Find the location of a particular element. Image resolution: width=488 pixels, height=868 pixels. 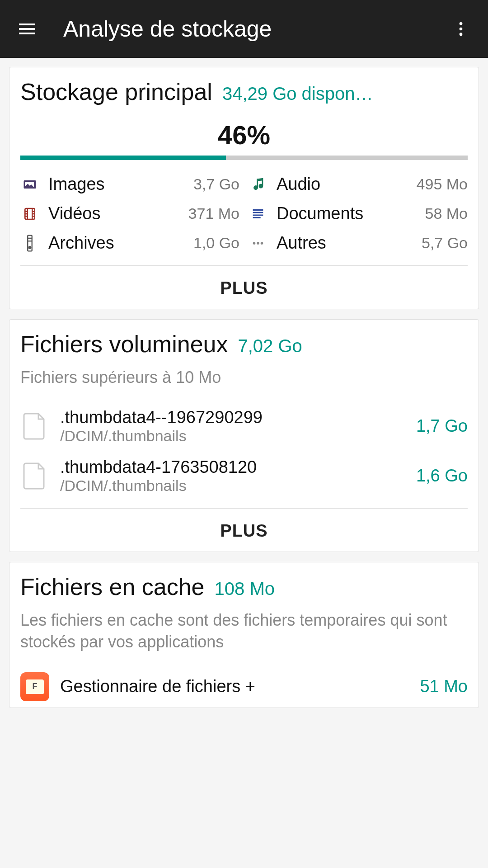

document-icon is located at coordinates (258, 214).